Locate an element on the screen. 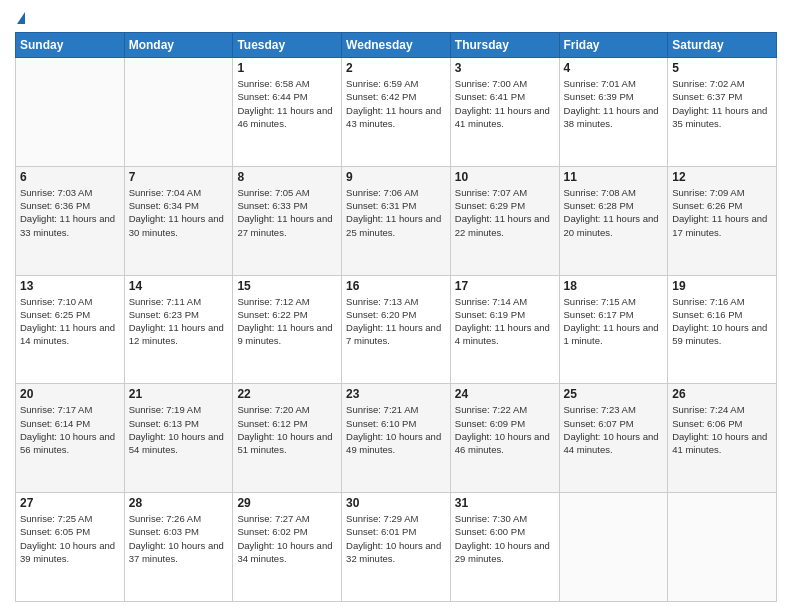  day-number: 1 is located at coordinates (287, 68).